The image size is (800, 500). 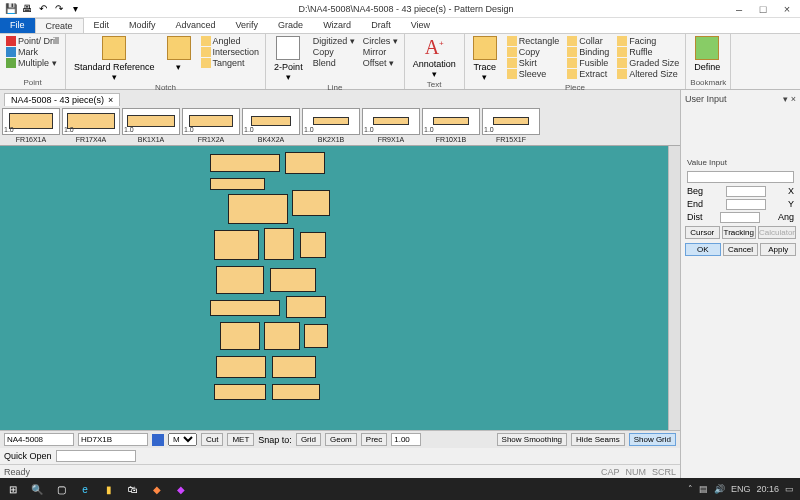 I want to click on thumb-item: FR10X1B, so click(x=451, y=126).